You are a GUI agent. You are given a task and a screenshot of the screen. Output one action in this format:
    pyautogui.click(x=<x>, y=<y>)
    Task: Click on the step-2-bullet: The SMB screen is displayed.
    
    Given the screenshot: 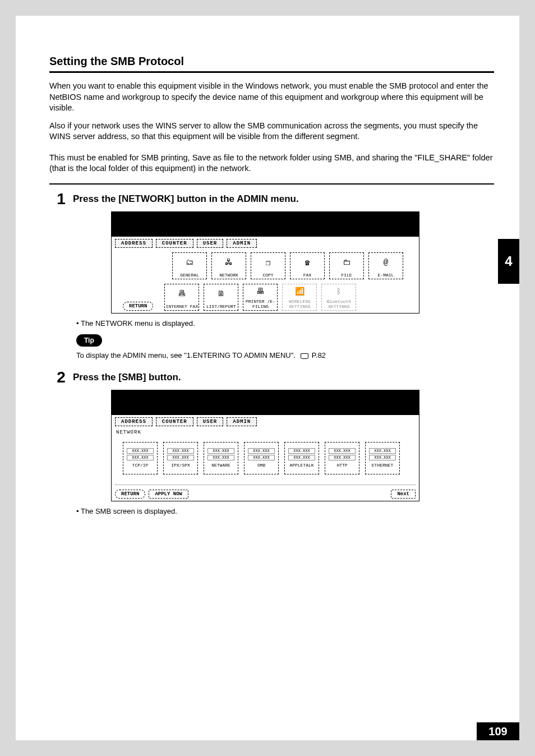 What is the action you would take?
    pyautogui.click(x=285, y=511)
    